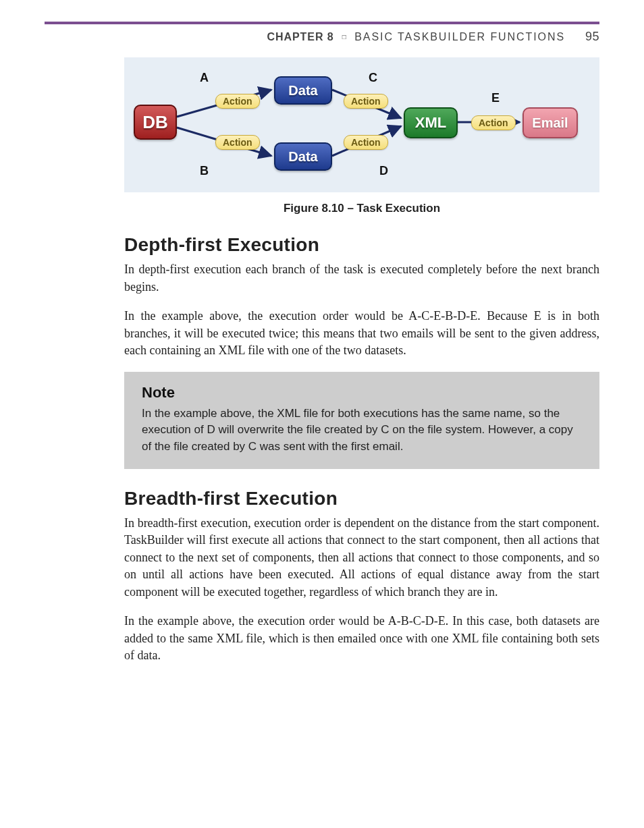 This screenshot has width=644, height=828. Describe the element at coordinates (238, 101) in the screenshot. I see `edge-label-a: Action` at that location.